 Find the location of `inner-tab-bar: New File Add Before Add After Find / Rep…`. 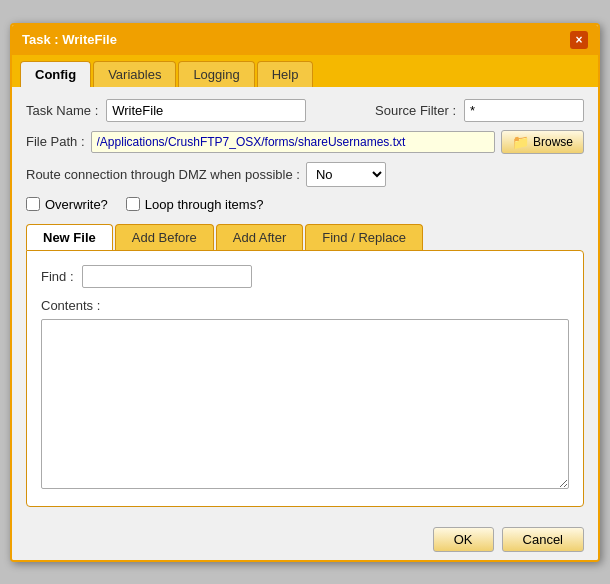

inner-tab-bar: New File Add Before Add After Find / Rep… is located at coordinates (305, 237).